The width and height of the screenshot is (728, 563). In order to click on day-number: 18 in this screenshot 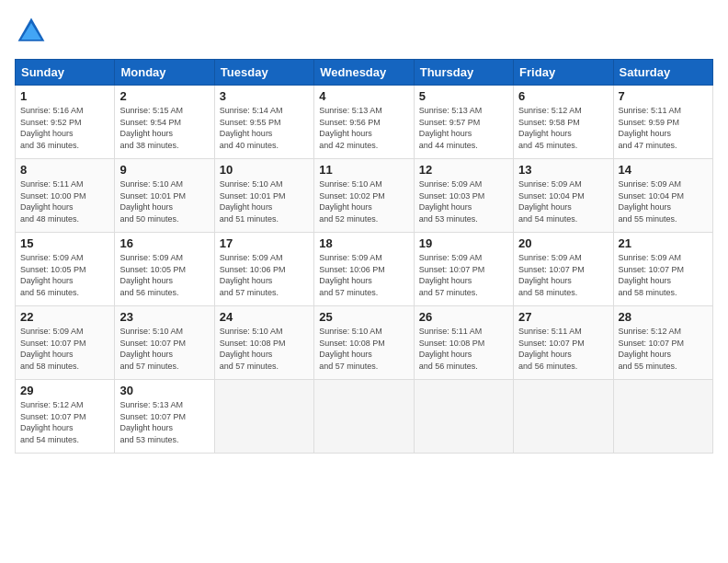, I will do `click(364, 243)`.